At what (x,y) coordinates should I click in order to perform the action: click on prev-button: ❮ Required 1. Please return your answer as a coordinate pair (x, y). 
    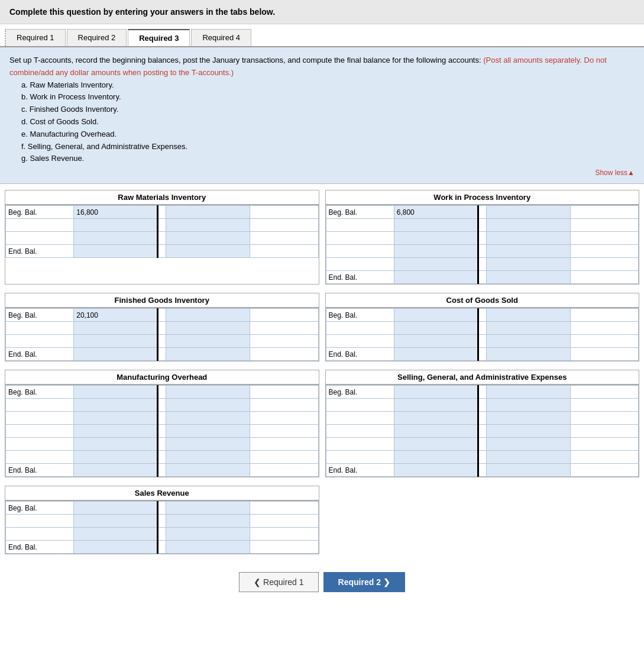
    Looking at the image, I should click on (279, 582).